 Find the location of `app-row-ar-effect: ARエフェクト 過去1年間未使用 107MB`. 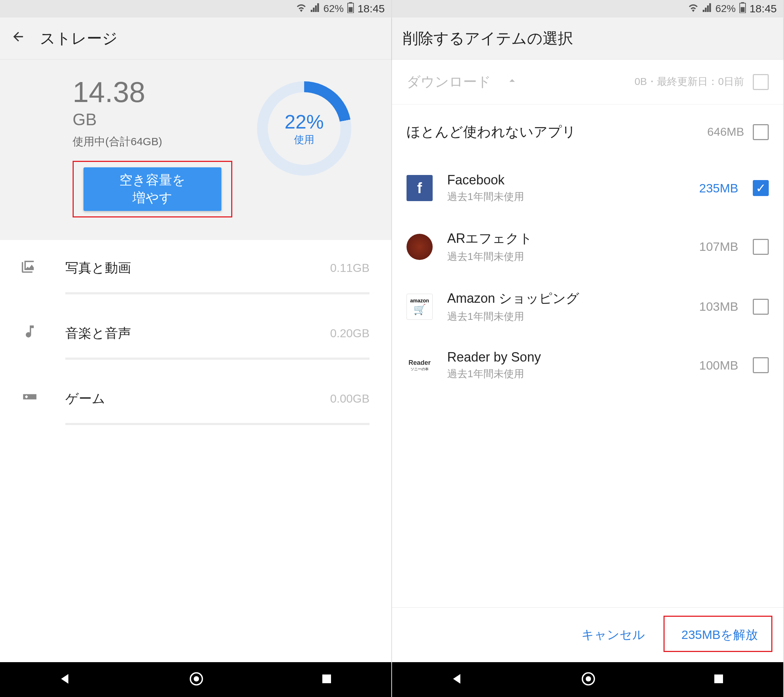

app-row-ar-effect: ARエフェクト 過去1年間未使用 107MB is located at coordinates (588, 247).